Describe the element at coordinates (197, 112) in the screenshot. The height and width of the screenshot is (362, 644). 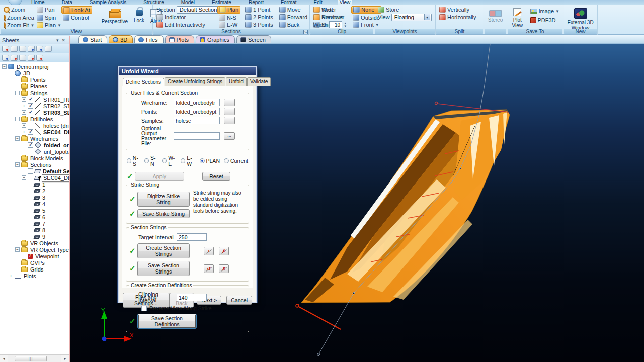
I see `points-input: folded_orebodypt` at that location.